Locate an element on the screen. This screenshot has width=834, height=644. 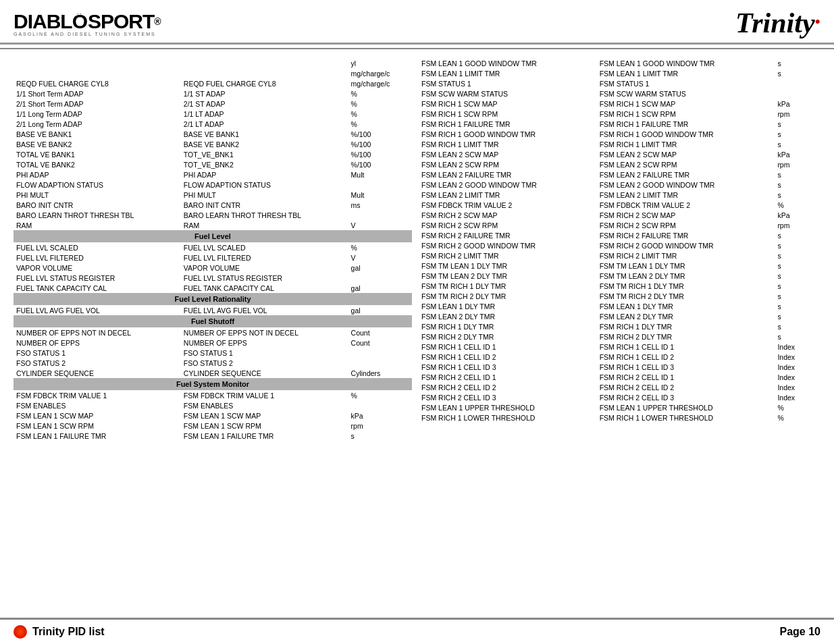
left-col2-cell: BARO LEARN THROT THRESH TBL is located at coordinates (265, 215).